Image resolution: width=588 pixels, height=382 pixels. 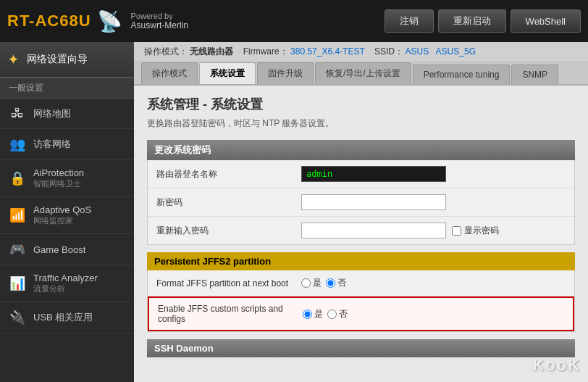 What do you see at coordinates (361, 203) in the screenshot?
I see `new-password-row: 新密码` at bounding box center [361, 203].